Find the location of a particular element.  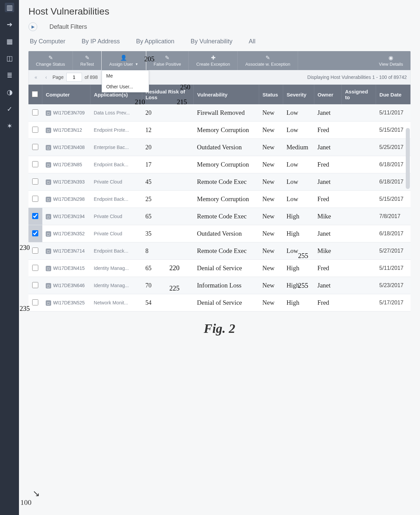

col-assigned: Assigned to is located at coordinates (359, 94).